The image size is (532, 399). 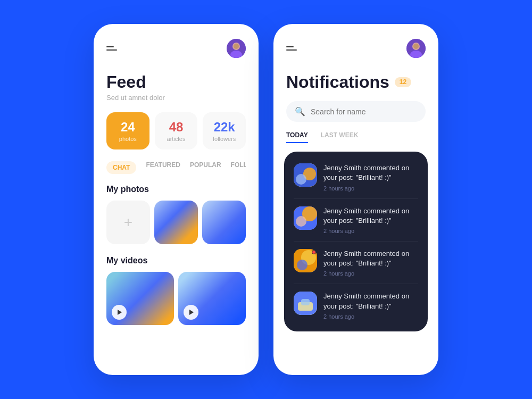 What do you see at coordinates (176, 82) in the screenshot?
I see `page-title: Feed` at bounding box center [176, 82].